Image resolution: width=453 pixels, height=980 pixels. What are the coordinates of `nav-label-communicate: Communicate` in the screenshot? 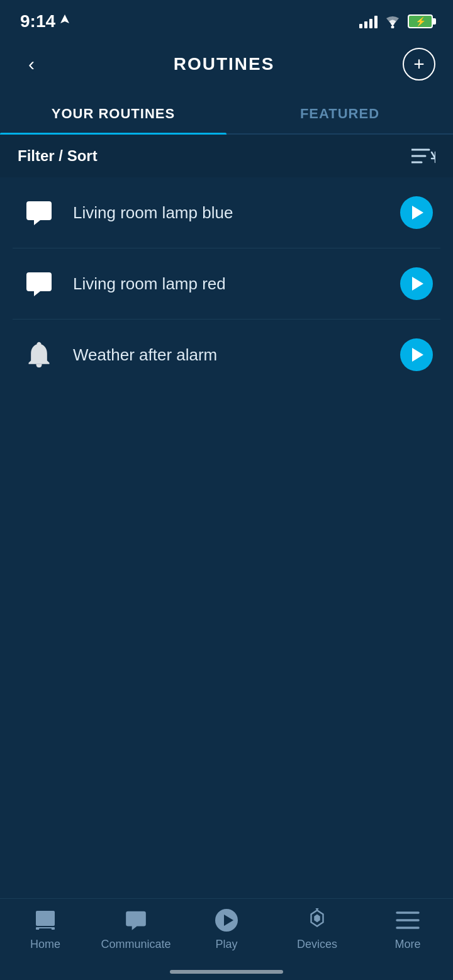 It's located at (136, 945).